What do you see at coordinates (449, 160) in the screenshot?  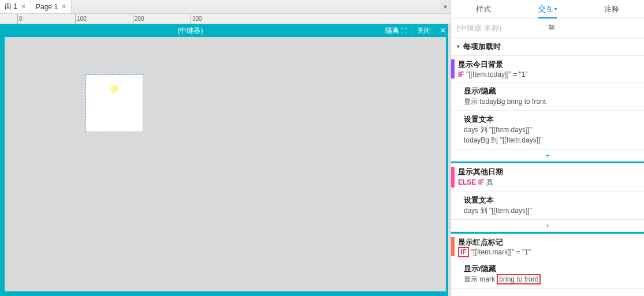 I see `scrollbar` at bounding box center [449, 160].